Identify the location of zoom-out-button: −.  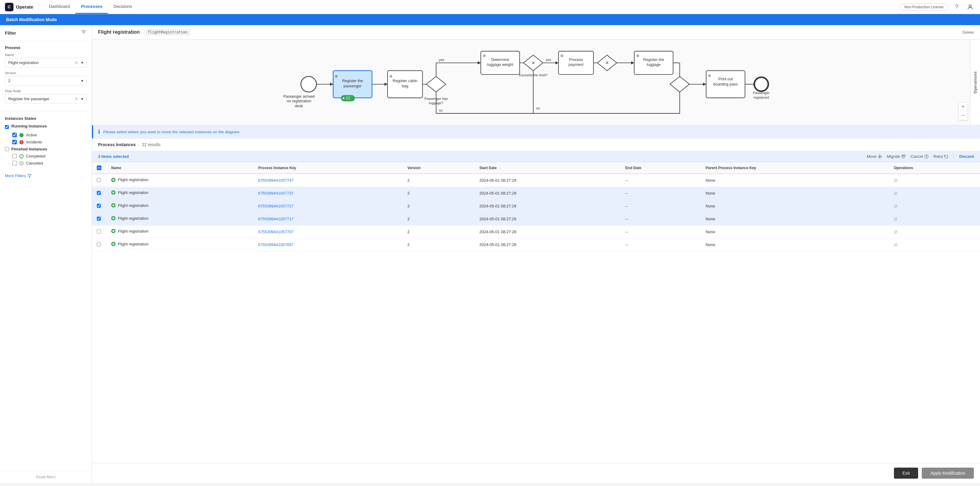
(963, 116).